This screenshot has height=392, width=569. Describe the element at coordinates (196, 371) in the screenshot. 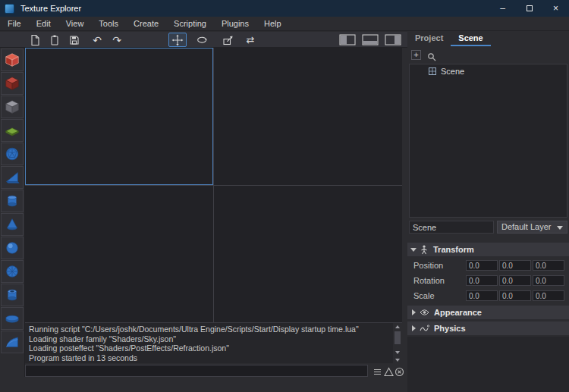

I see `command-input` at that location.